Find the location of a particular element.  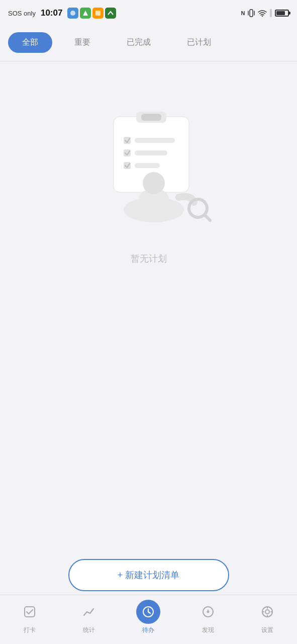

top-tab-bar: 全部 重要 已完成 已计划 is located at coordinates (149, 43).